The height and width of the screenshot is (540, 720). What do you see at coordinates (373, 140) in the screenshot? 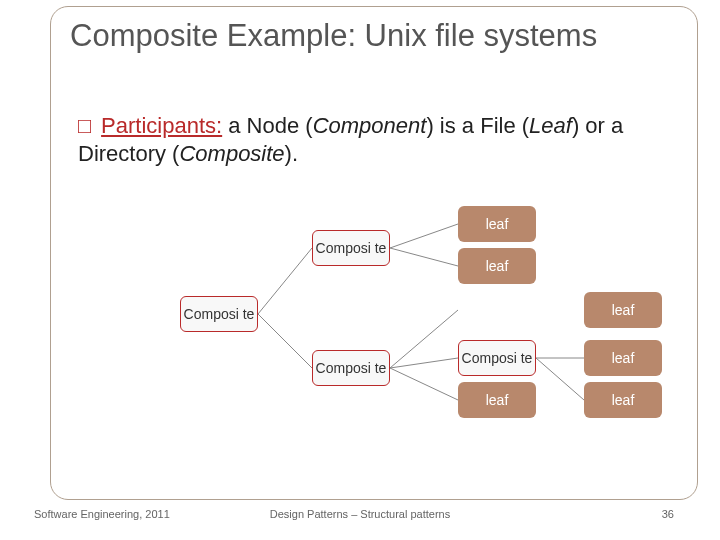
I see `body-paragraph: □Participants: a Node (Component) is a F…` at bounding box center [373, 140].